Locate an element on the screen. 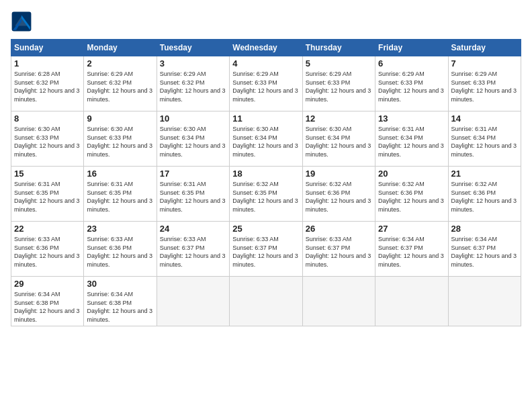 This screenshot has height=411, width=532. day-info: Sunrise: 6:30 AM Sunset: 6:34 PM Dayligh… is located at coordinates (266, 142).